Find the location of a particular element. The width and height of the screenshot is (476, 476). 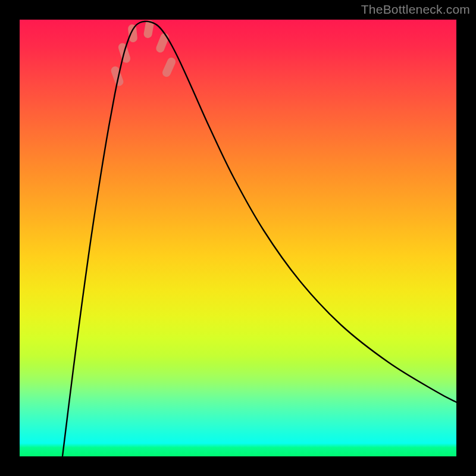

watermark-text: TheBottleneck.com is located at coordinates (415, 10).